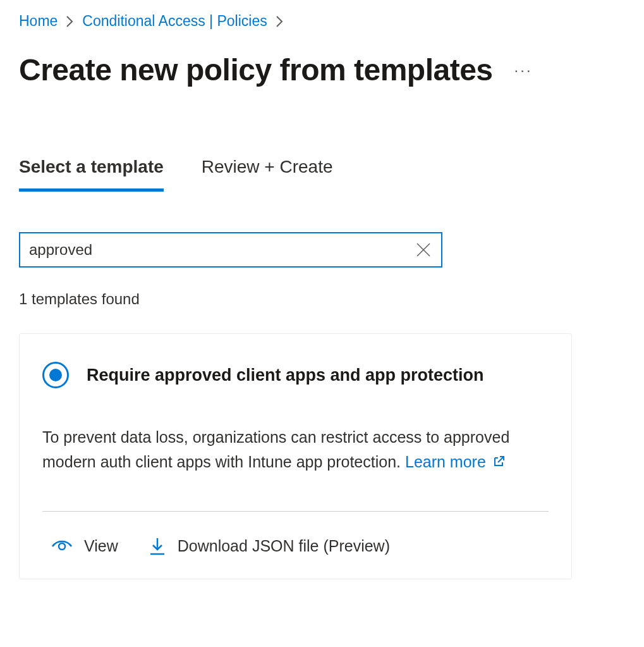 Image resolution: width=644 pixels, height=647 pixels. Describe the element at coordinates (523, 70) in the screenshot. I see `more-menu-icon: ···` at that location.